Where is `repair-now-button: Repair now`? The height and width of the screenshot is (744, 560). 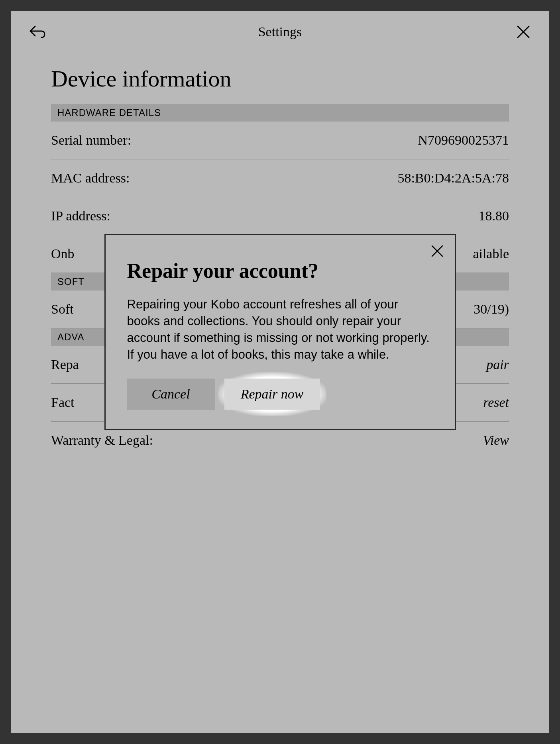 repair-now-button: Repair now is located at coordinates (272, 394).